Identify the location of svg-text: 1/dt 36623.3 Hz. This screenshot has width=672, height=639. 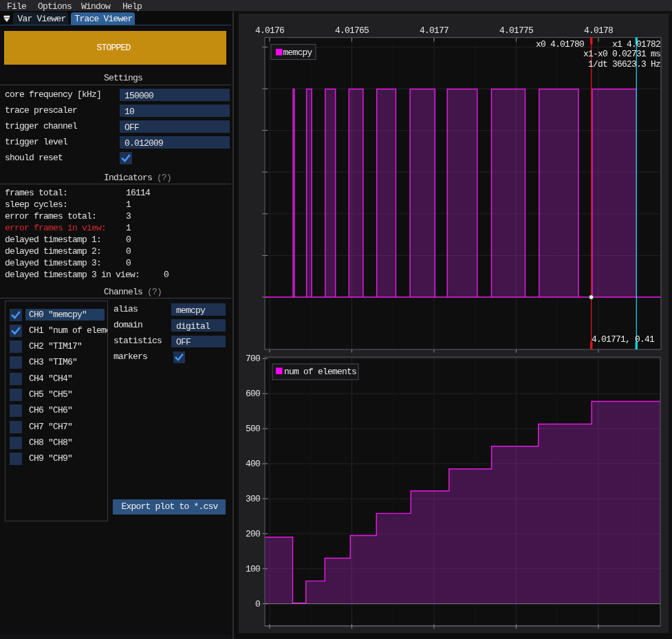
(625, 65).